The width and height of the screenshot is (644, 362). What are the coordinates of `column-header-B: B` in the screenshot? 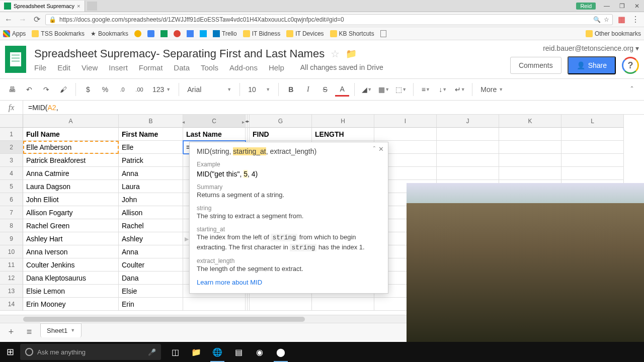 It's located at (151, 121).